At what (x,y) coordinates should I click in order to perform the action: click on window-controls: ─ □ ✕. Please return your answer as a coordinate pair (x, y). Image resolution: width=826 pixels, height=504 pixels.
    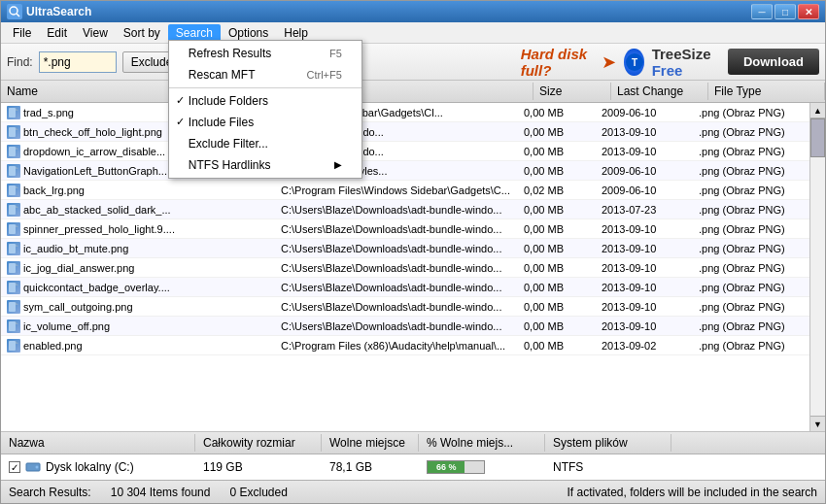
    Looking at the image, I should click on (785, 12).